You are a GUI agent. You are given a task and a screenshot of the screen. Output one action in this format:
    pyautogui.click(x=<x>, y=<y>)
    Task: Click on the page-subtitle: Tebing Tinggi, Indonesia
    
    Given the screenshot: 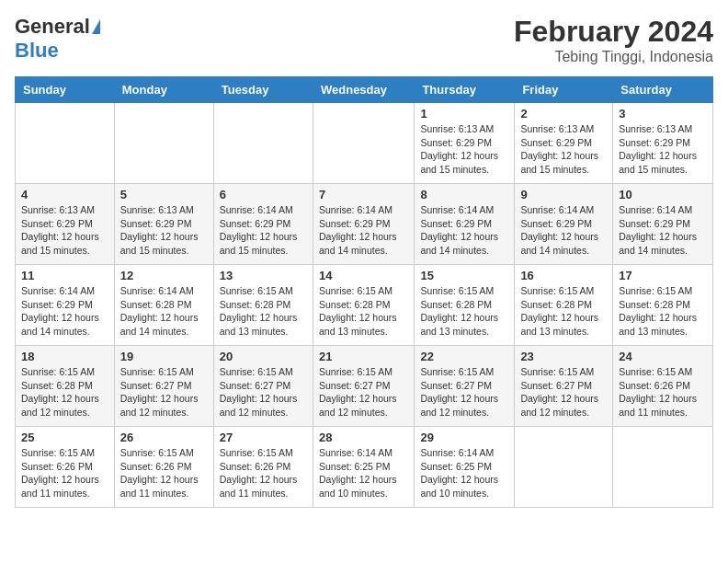 What is the action you would take?
    pyautogui.click(x=614, y=57)
    